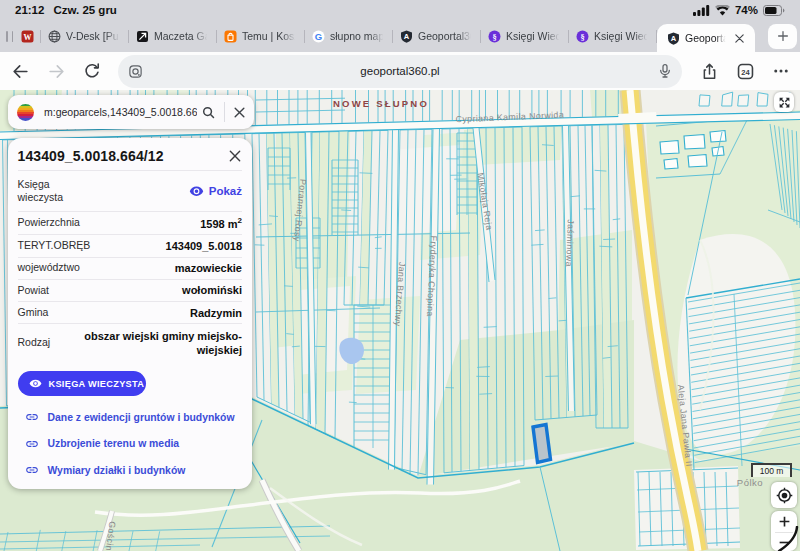 The width and height of the screenshot is (800, 551). What do you see at coordinates (130, 418) in the screenshot?
I see `panel-link: Dane z ewidencji gruntów i budynków` at bounding box center [130, 418].